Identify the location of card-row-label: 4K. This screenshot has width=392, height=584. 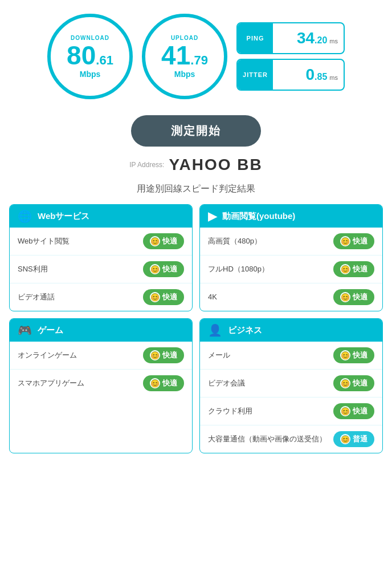
(271, 298).